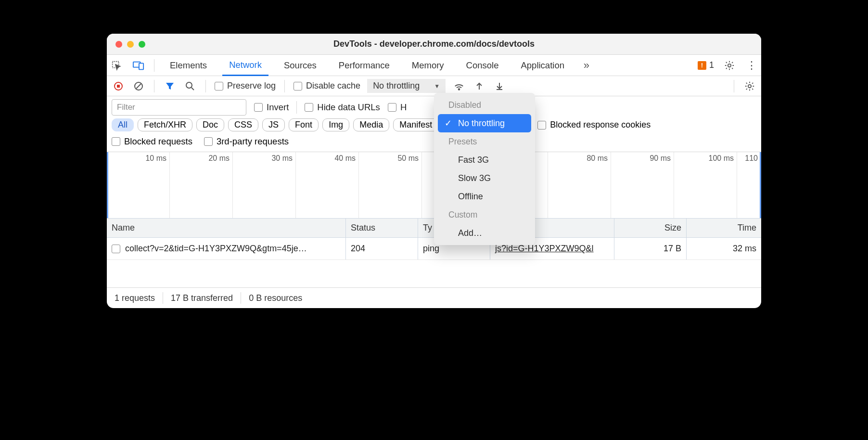 The width and height of the screenshot is (868, 440). Describe the element at coordinates (660, 158) in the screenshot. I see `timeline-tick: 90 ms` at that location.